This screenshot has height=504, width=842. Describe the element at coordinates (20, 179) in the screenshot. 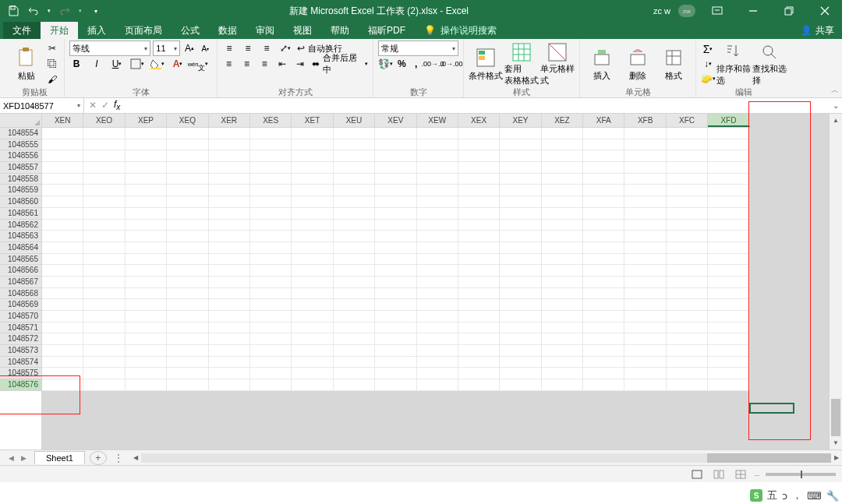

I see `row-header: 1048558` at that location.